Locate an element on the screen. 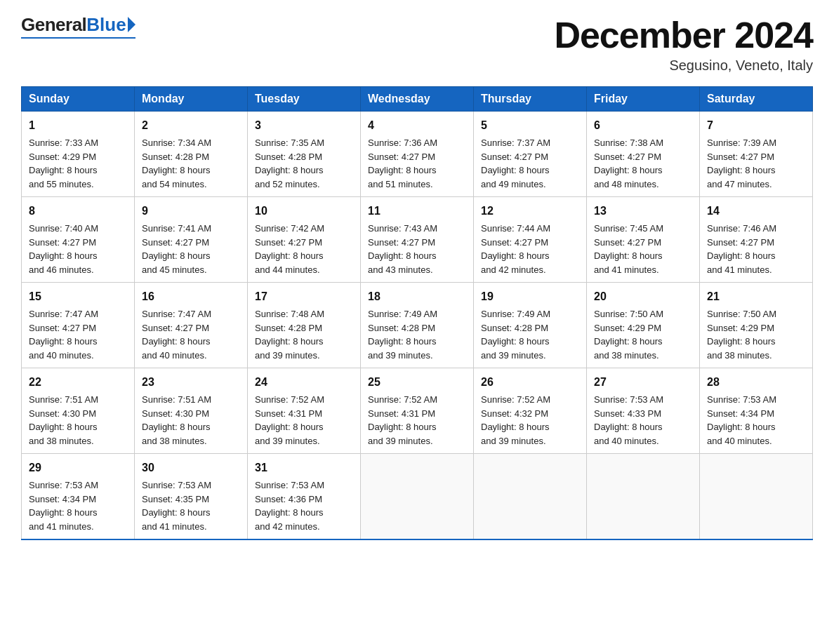  day-info: Sunrise: 7:52 AMSunset: 4:32 PMDaylight:… is located at coordinates (530, 420).